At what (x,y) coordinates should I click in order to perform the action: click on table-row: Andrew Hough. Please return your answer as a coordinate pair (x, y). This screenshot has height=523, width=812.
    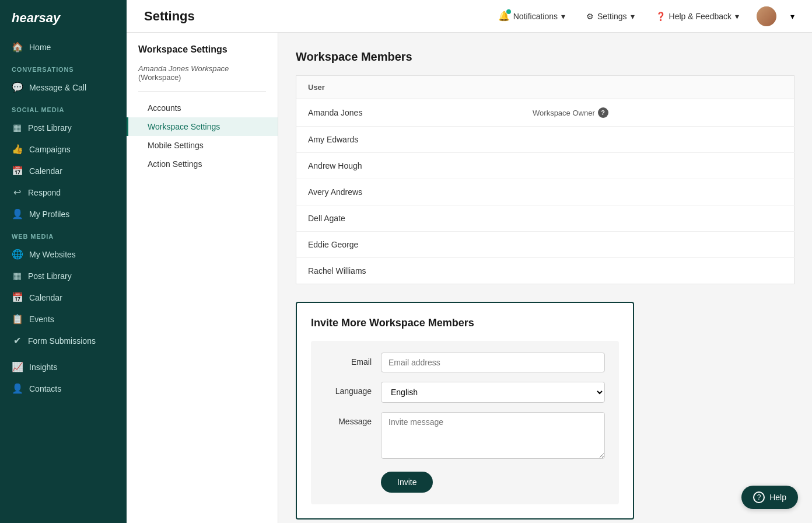
    Looking at the image, I should click on (545, 166).